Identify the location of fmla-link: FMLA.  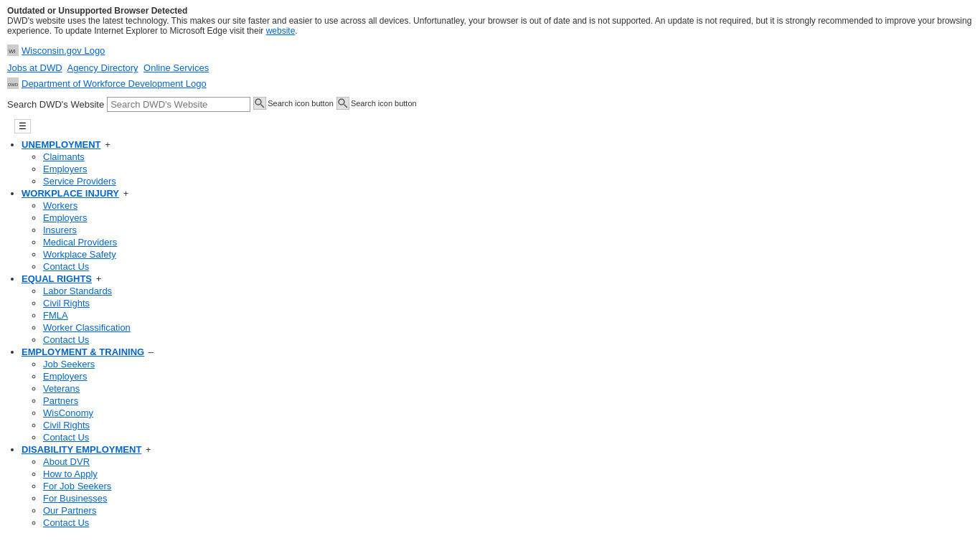
(56, 316).